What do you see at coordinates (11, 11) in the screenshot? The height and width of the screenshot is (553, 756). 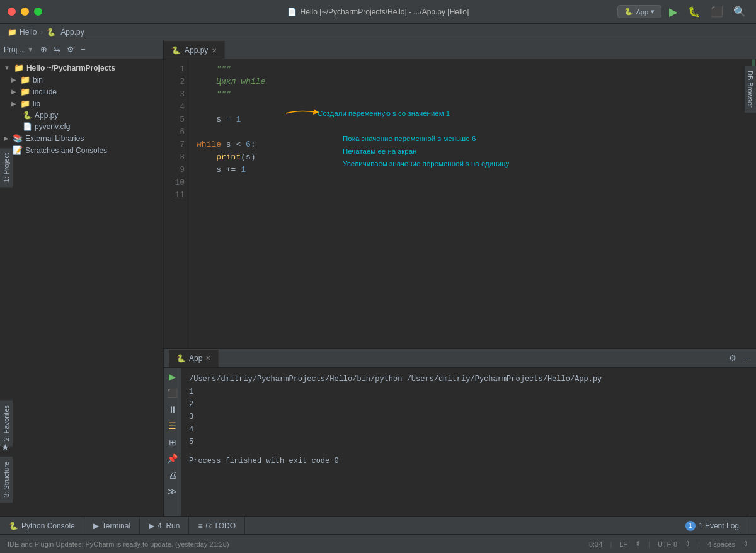 I see `close-button` at bounding box center [11, 11].